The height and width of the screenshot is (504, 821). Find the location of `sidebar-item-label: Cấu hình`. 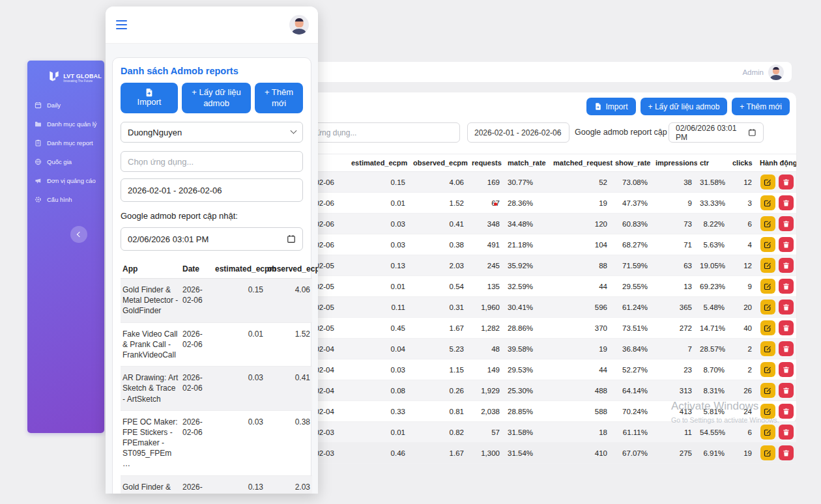

sidebar-item-label: Cấu hình is located at coordinates (60, 199).